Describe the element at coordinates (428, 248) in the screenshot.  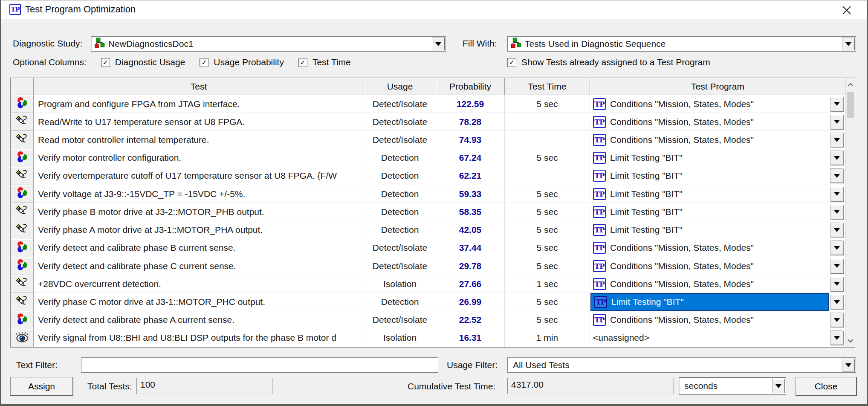
I see `table-row: Verify detect and calibrate phase B curr…` at that location.